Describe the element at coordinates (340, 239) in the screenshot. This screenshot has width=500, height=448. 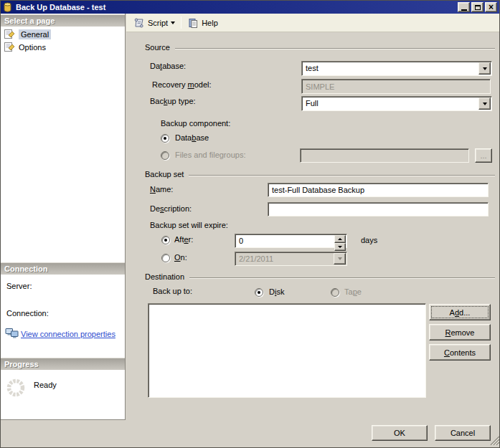
I see `spin-up-button` at that location.